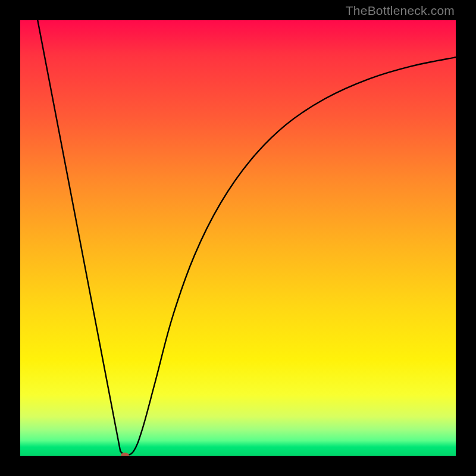 This screenshot has height=476, width=476. What do you see at coordinates (400, 11) in the screenshot?
I see `watermark-text: TheBottleneck.com` at bounding box center [400, 11].